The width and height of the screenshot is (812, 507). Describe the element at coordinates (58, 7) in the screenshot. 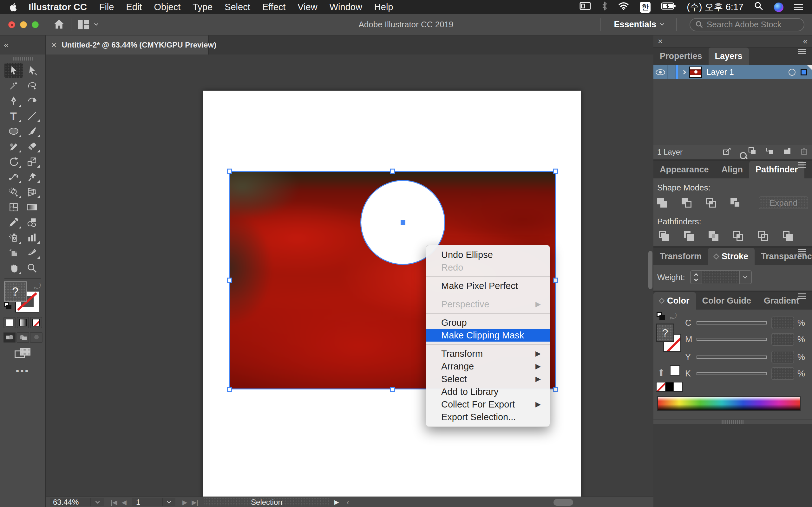

I see `menu-app-name: Illustrator CC` at that location.